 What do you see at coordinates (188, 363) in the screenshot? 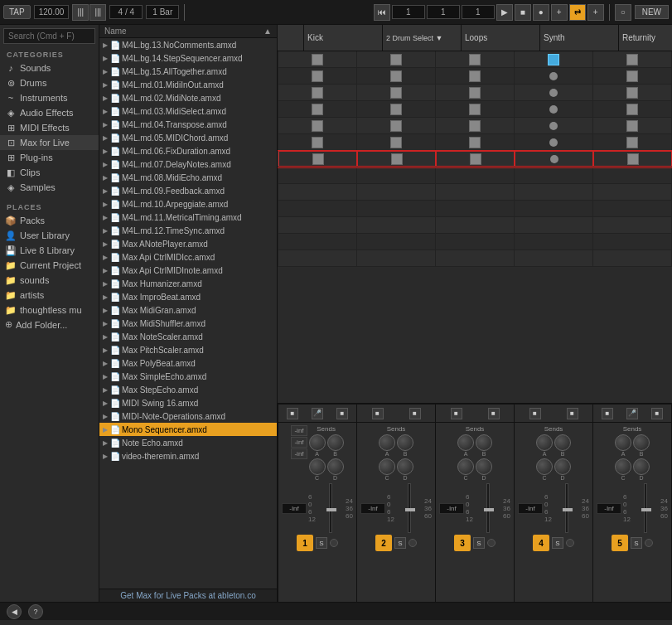
I see `list-item: ▶📄Max PolyBeat.amxd` at bounding box center [188, 363].